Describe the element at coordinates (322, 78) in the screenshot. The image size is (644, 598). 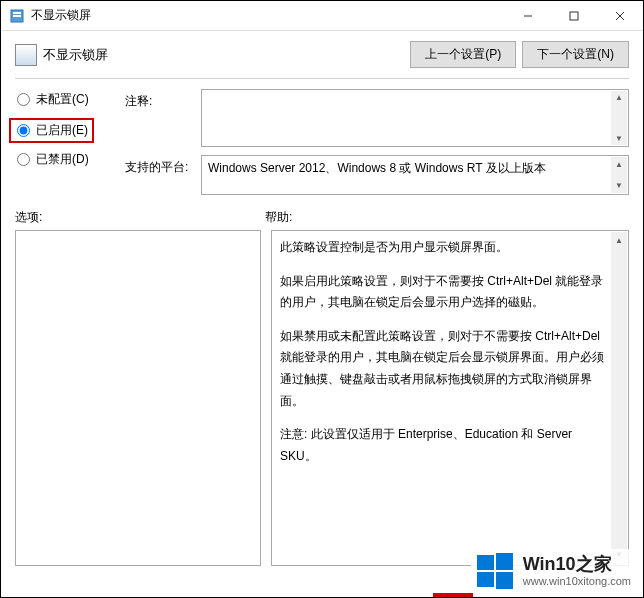
I see `divider` at that location.